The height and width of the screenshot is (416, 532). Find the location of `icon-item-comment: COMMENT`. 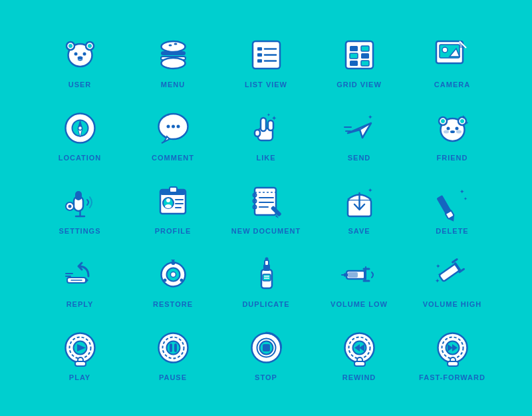

icon-item-comment: COMMENT is located at coordinates (173, 135).